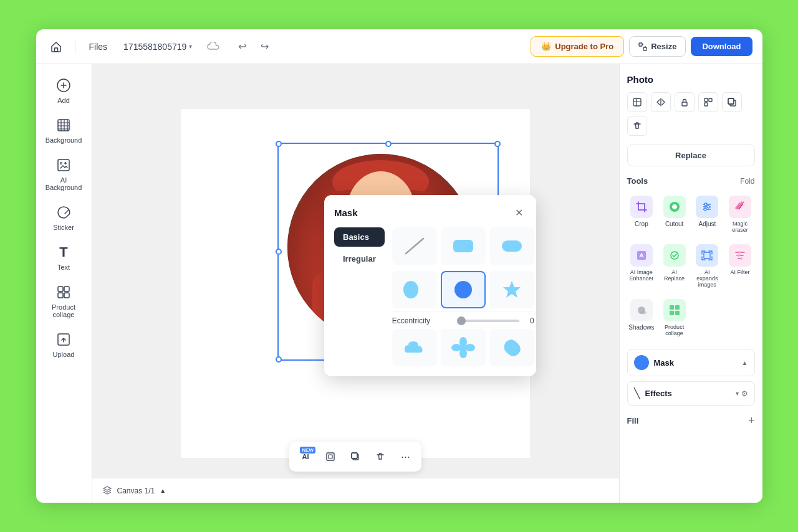 The height and width of the screenshot is (532, 798). I want to click on sticker-icon, so click(64, 212).